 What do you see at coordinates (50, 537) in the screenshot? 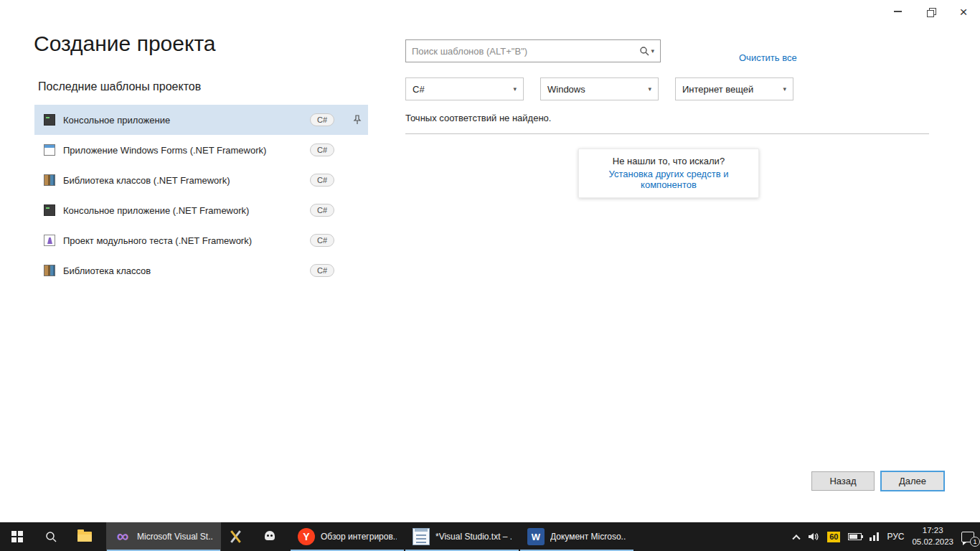
I see `taskbar-search-button` at bounding box center [50, 537].